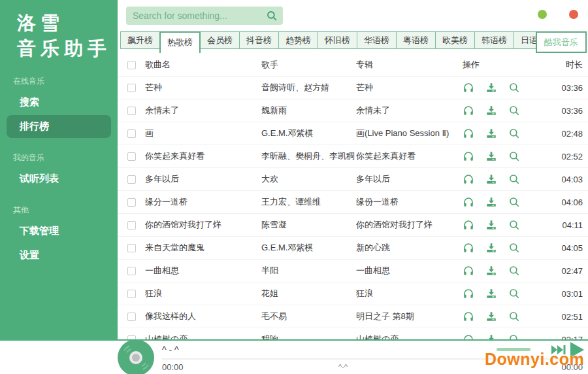 This screenshot has height=374, width=588. Describe the element at coordinates (561, 42) in the screenshot. I see `music-source-selector: 酷我音乐` at that location.